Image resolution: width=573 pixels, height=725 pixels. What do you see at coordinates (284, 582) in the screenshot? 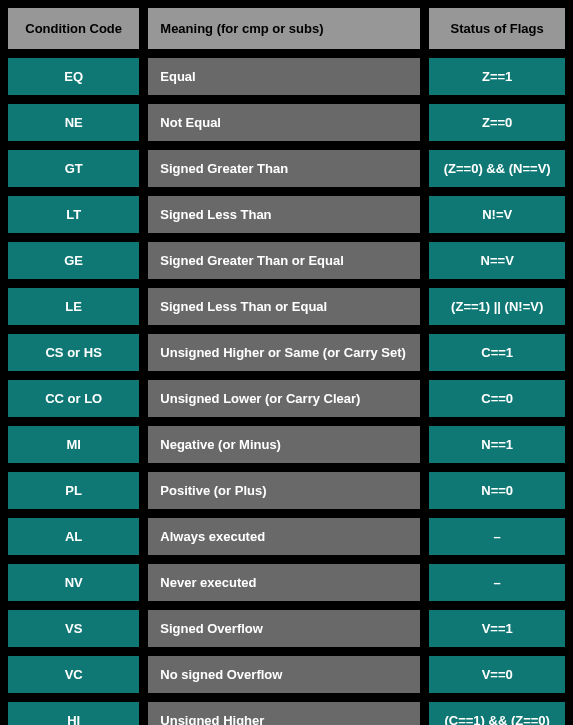
I see `cell-meaning: Never executed` at bounding box center [284, 582].